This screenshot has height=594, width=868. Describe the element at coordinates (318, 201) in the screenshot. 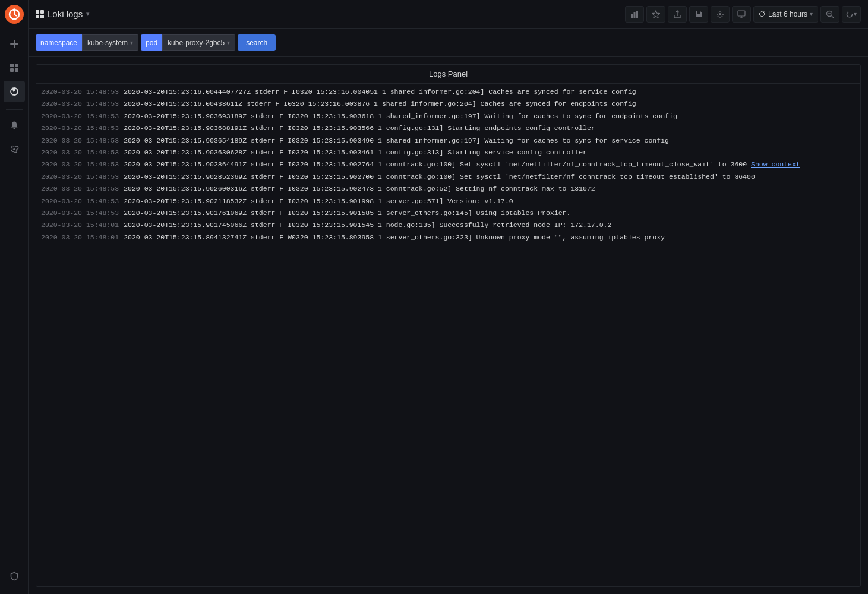

I see `log-message: 2020-03-20T15:23:15.902118532Z stderr F …` at that location.